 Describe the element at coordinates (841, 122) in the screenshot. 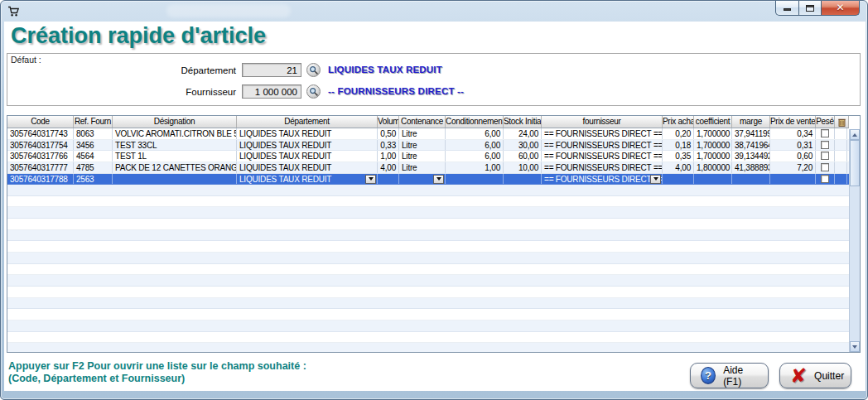

I see `column-header-delete` at that location.